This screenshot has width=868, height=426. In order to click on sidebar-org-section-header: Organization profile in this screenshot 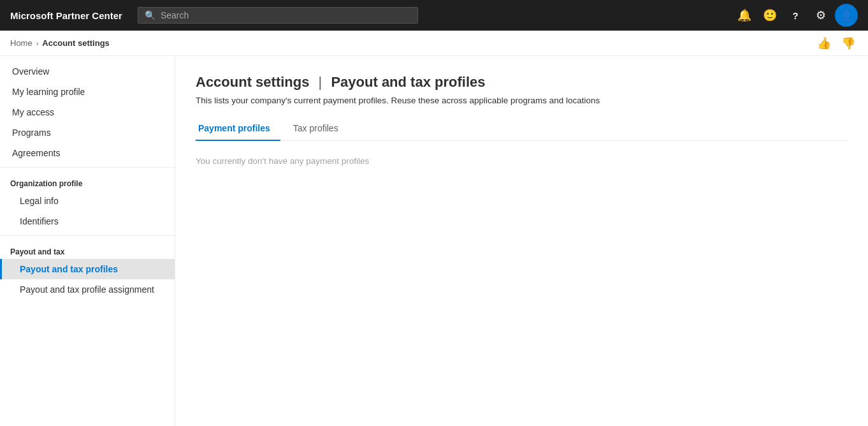, I will do `click(87, 181)`.